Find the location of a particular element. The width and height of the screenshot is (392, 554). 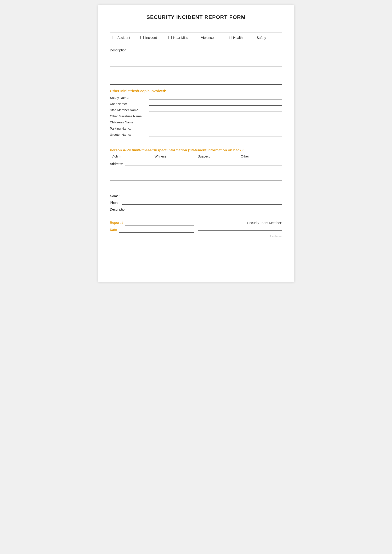

staff-name-field is located at coordinates (216, 110).